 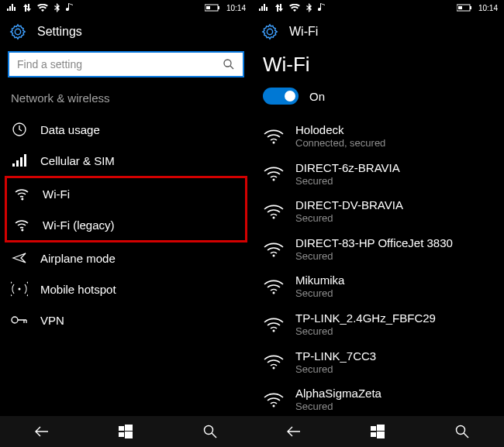 What do you see at coordinates (378, 249) in the screenshot?
I see `network-item: DIRECT-83-HP OfficeJet 3830Secured` at bounding box center [378, 249].